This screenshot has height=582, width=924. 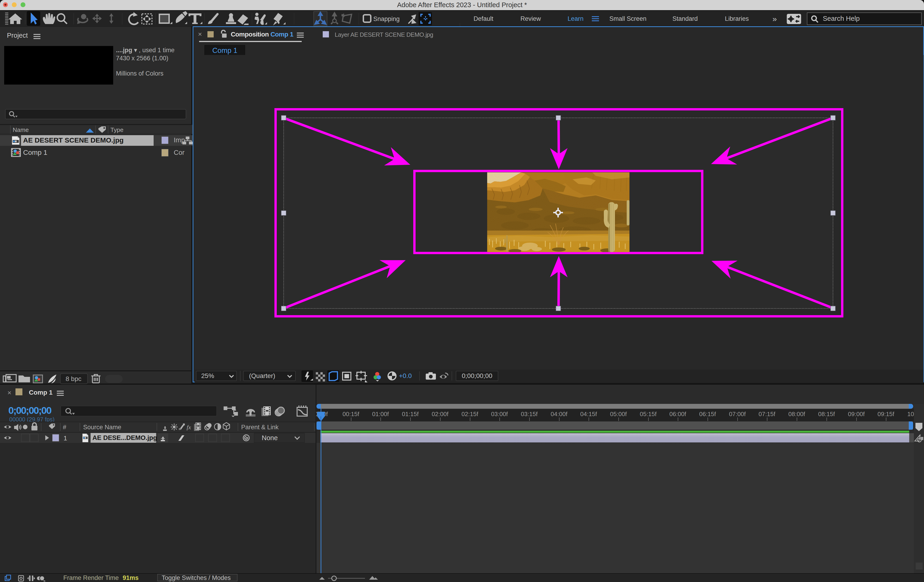 I want to click on svg-text: fx, so click(x=189, y=427).